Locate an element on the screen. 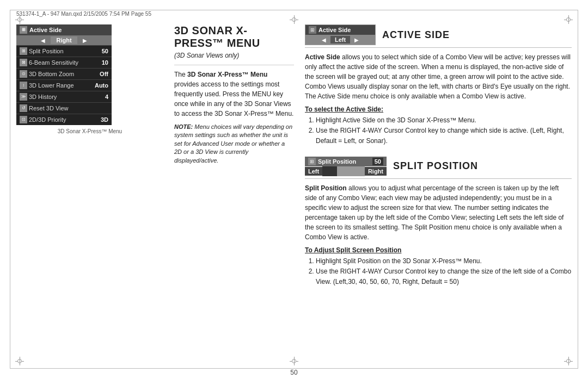  split-widget-label-group: ⊞ Split Position is located at coordinates (332, 162).